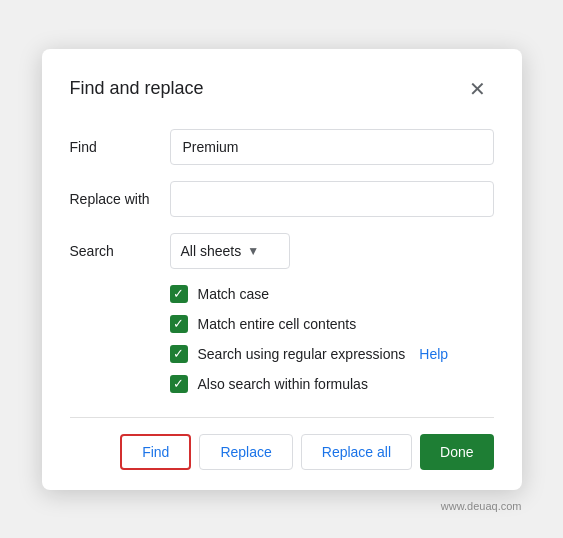  Describe the element at coordinates (332, 147) in the screenshot. I see `find-input` at that location.